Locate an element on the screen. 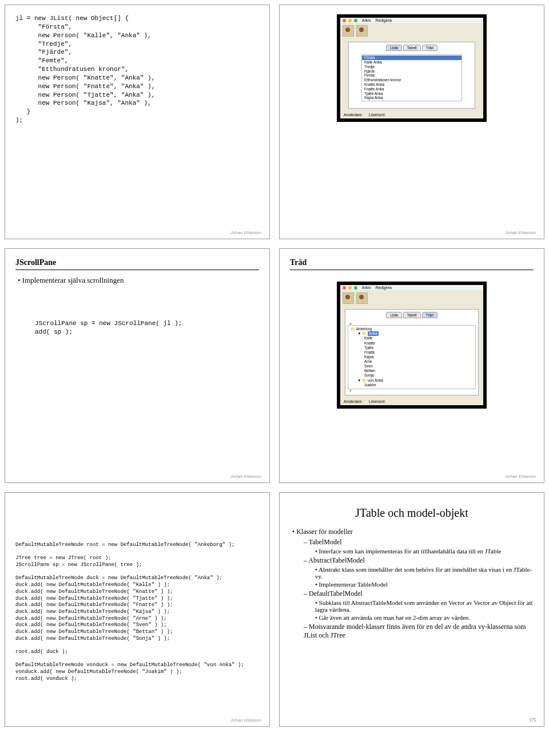 Image resolution: width=549 pixels, height=756 pixels. list-item: Knatte Anka is located at coordinates (412, 85).